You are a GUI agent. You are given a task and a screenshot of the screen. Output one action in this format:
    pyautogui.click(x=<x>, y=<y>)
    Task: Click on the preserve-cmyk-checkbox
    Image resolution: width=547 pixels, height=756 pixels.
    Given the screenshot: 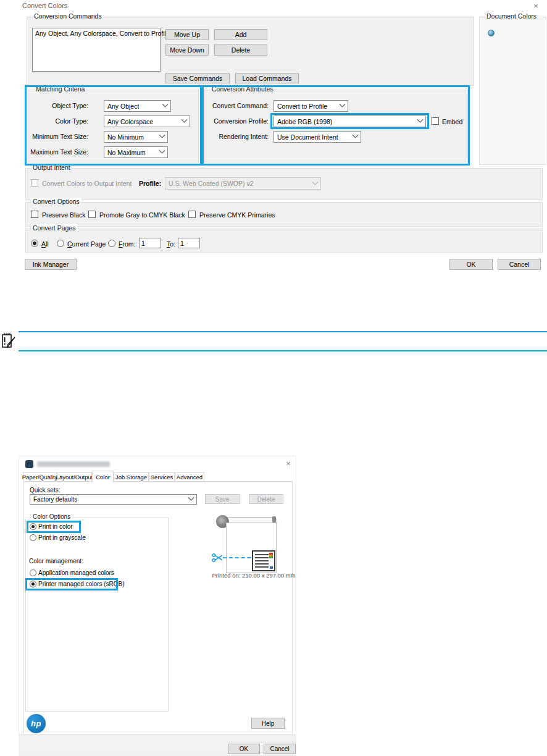 What is the action you would take?
    pyautogui.click(x=192, y=214)
    